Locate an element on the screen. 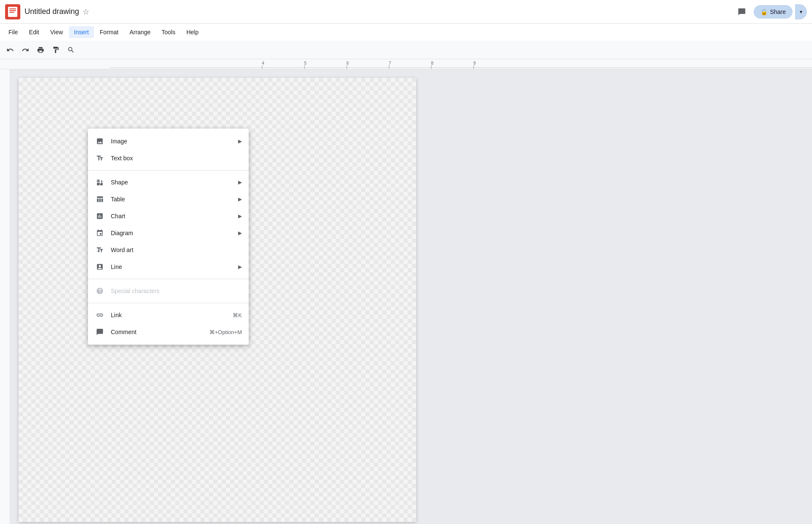 Image resolution: width=812 pixels, height=524 pixels. svg-text: 9 is located at coordinates (475, 63).